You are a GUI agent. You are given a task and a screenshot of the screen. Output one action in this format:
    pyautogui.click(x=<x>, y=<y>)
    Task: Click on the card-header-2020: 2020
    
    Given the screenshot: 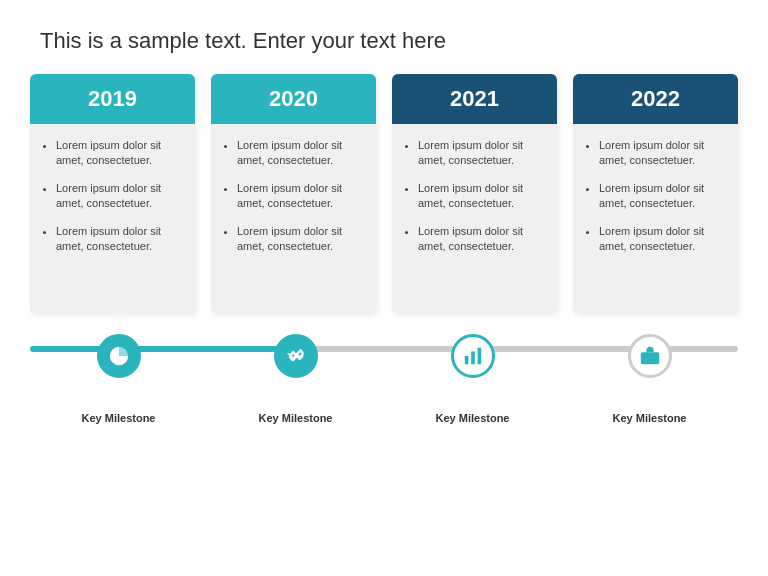 What is the action you would take?
    pyautogui.click(x=294, y=99)
    